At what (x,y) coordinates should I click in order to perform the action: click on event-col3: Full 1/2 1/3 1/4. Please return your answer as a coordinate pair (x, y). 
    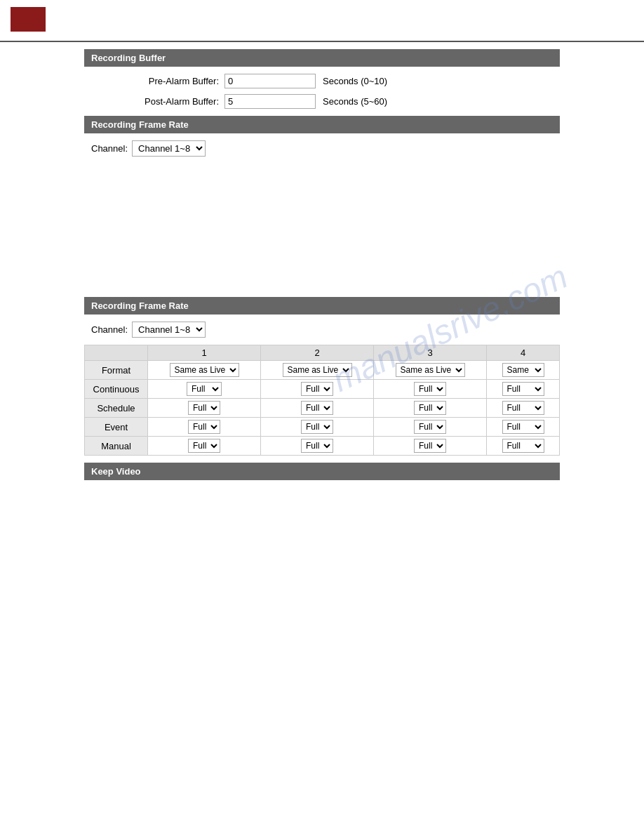
    Looking at the image, I should click on (431, 427).